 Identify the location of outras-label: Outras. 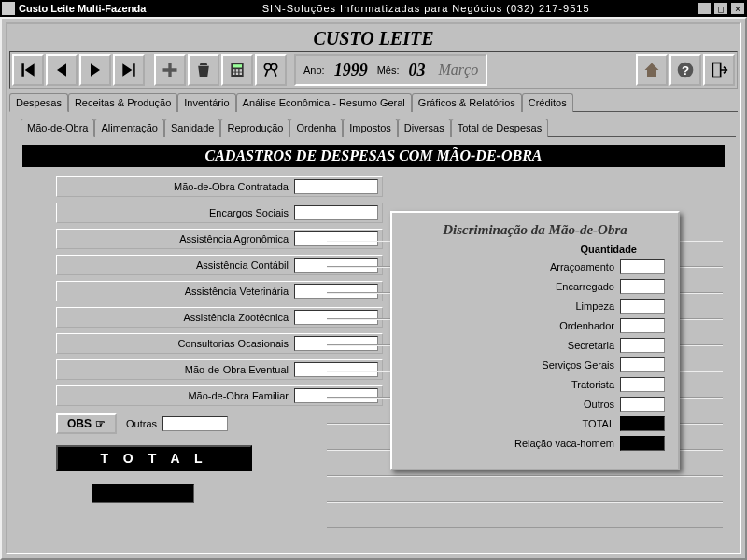
(142, 424).